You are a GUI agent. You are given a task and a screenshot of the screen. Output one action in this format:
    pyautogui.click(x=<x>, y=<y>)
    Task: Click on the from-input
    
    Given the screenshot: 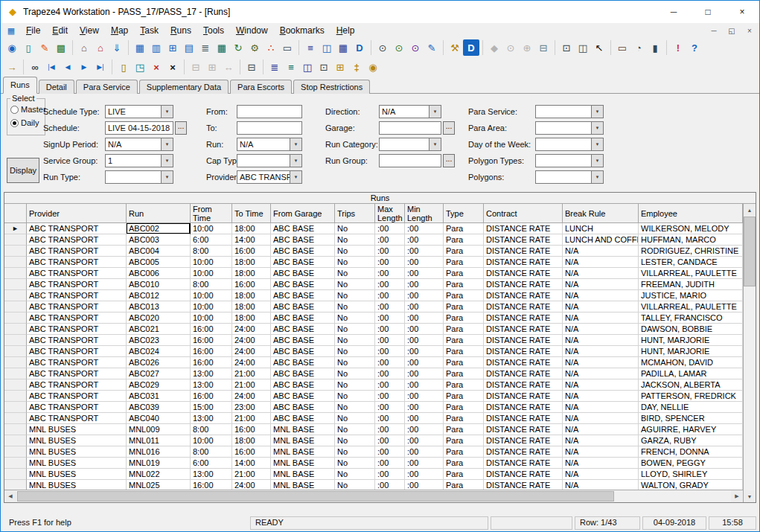 What is the action you would take?
    pyautogui.click(x=269, y=112)
    